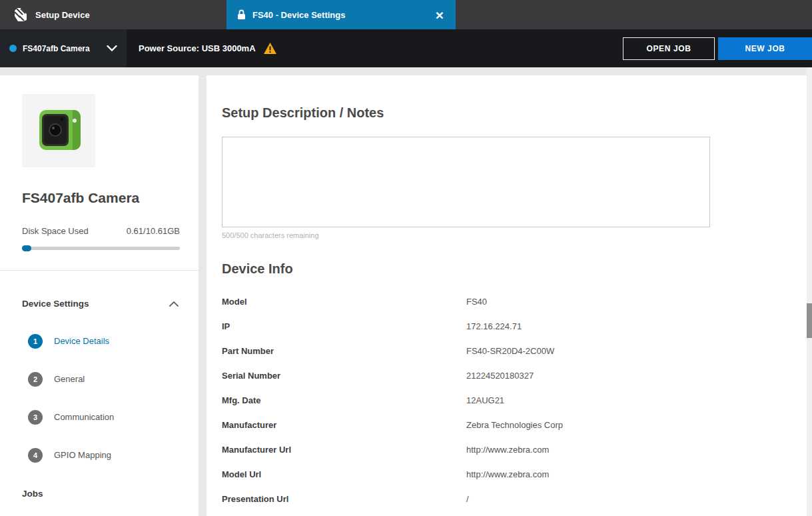  What do you see at coordinates (344, 301) in the screenshot?
I see `info-label: Model` at bounding box center [344, 301].